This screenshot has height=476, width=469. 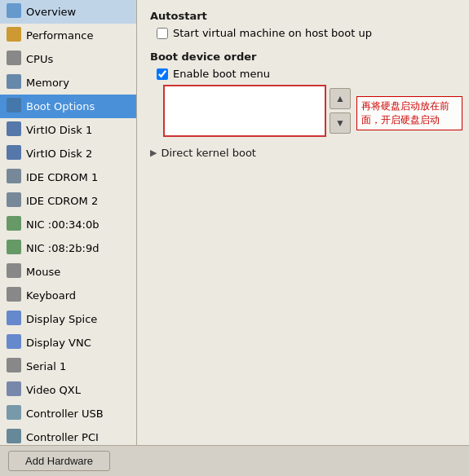 What do you see at coordinates (14, 178) in the screenshot?
I see `ide-cdrom-1-icon` at bounding box center [14, 178].